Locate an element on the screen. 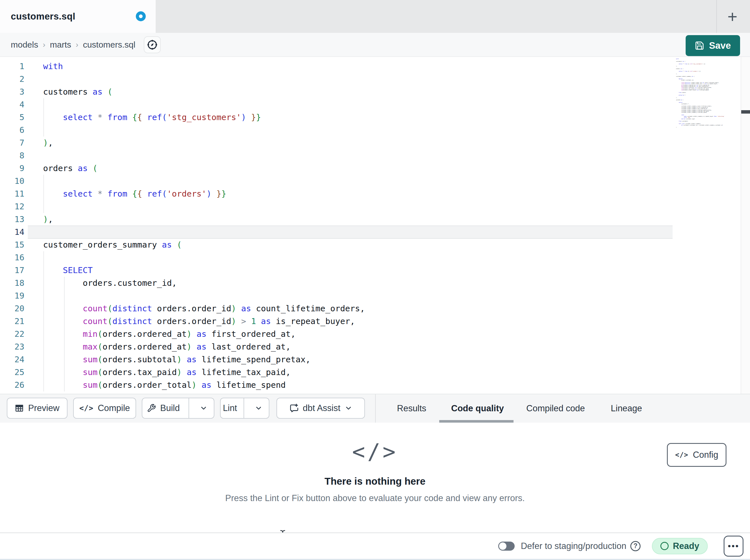 The width and height of the screenshot is (750, 560). code-line-8: 8 is located at coordinates (370, 156).